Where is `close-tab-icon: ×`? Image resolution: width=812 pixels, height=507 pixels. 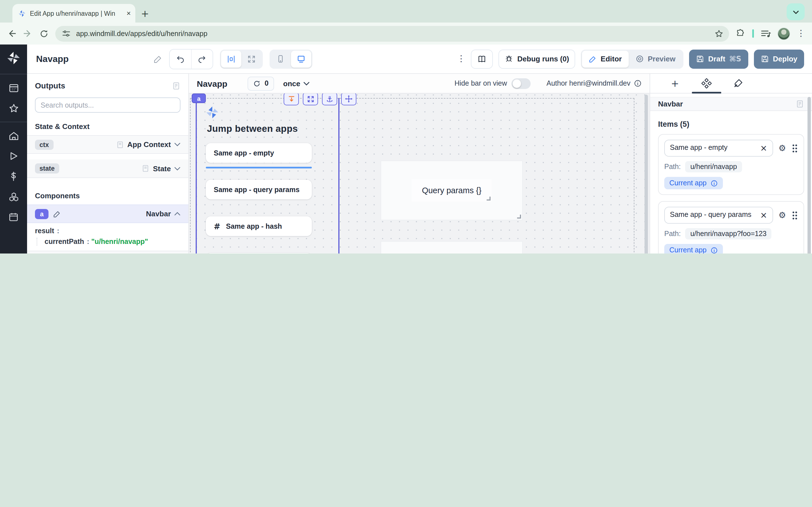 close-tab-icon: × is located at coordinates (129, 13).